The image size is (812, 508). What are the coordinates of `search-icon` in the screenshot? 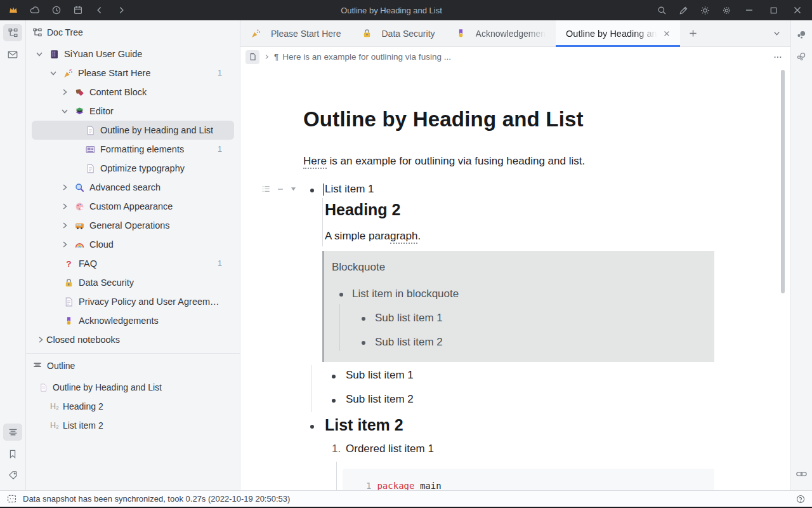 It's located at (662, 10).